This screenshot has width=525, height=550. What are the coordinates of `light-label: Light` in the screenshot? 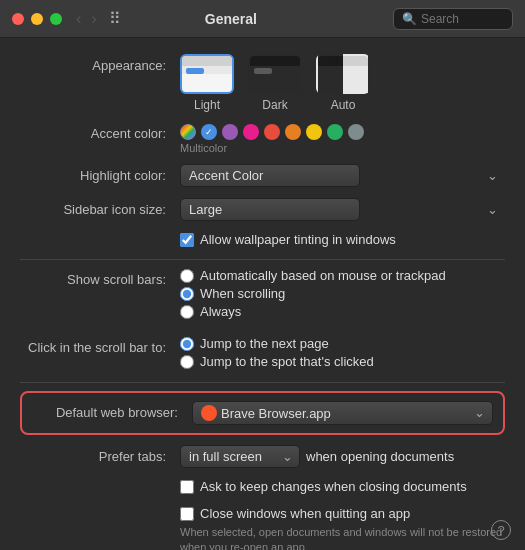 It's located at (207, 105).